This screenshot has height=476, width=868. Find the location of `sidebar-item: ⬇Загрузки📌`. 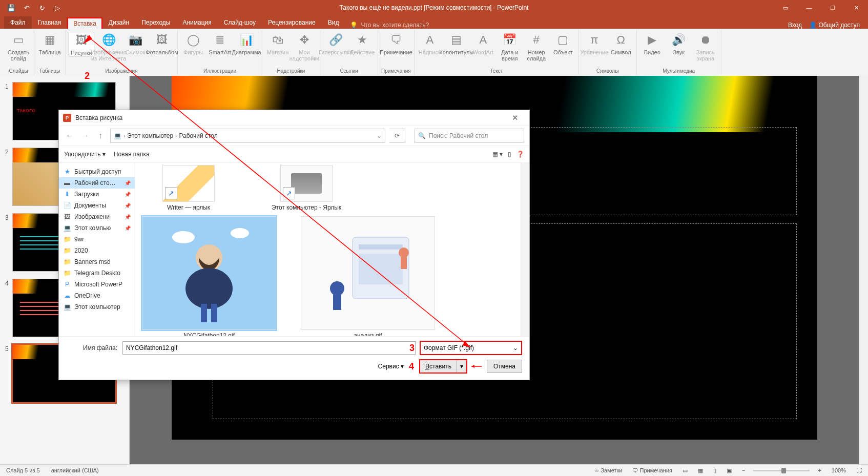

sidebar-item: ⬇Загрузки📌 is located at coordinates (97, 194).